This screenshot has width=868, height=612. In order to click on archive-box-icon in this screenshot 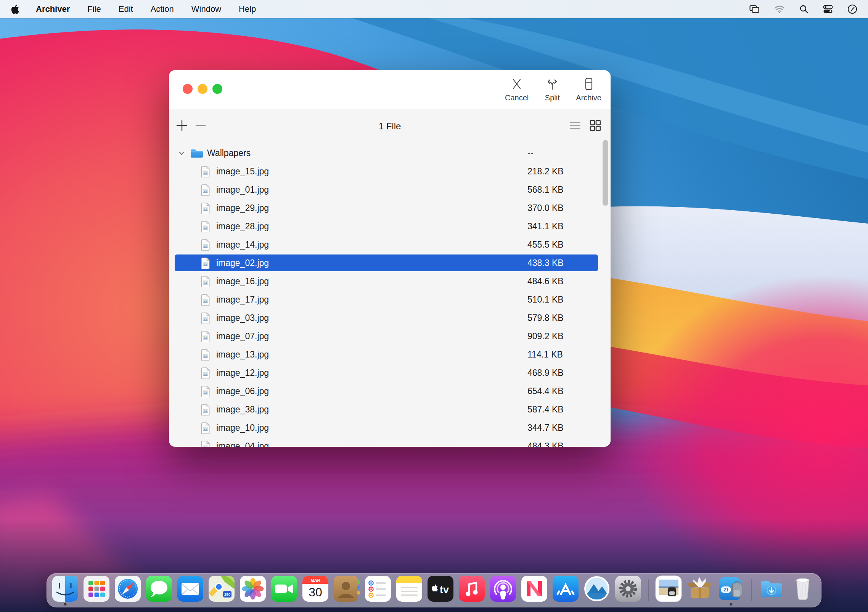, I will do `click(589, 84)`.